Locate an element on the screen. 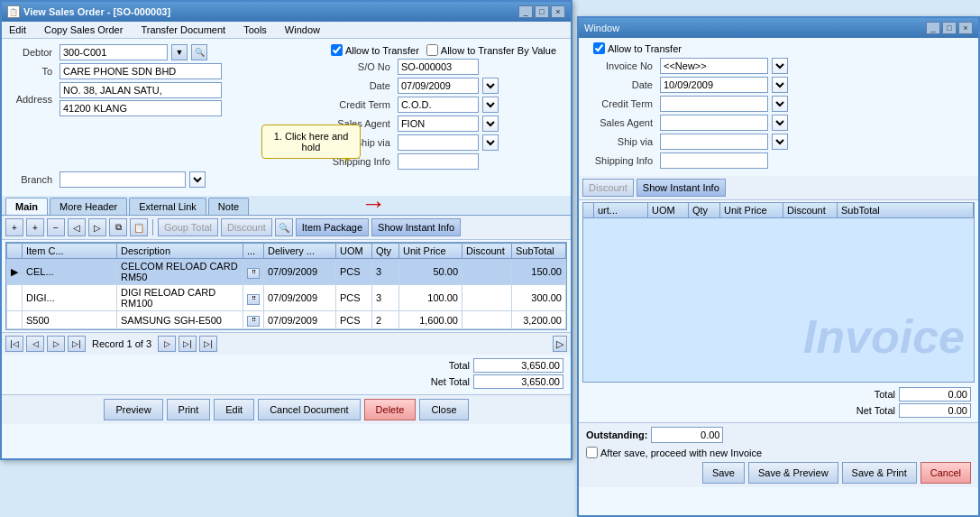  to-label: To is located at coordinates (32, 71).